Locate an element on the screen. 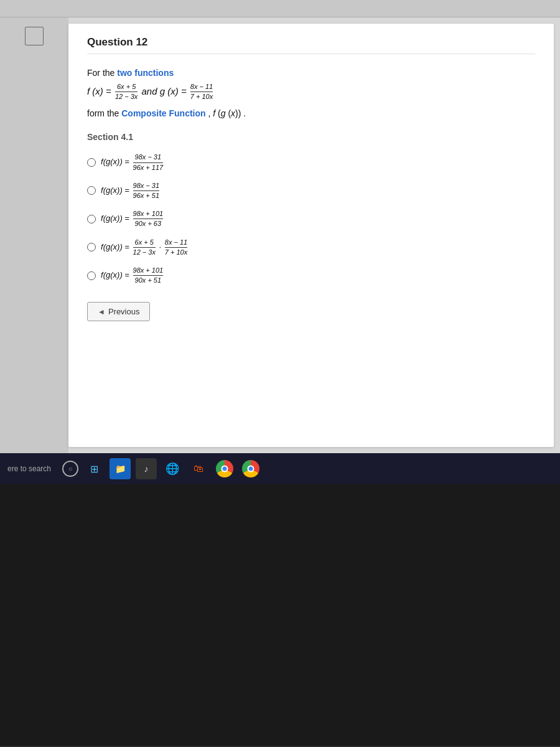 Image resolution: width=560 pixels, height=747 pixels. opt5-num: 98x + 101 is located at coordinates (148, 271).